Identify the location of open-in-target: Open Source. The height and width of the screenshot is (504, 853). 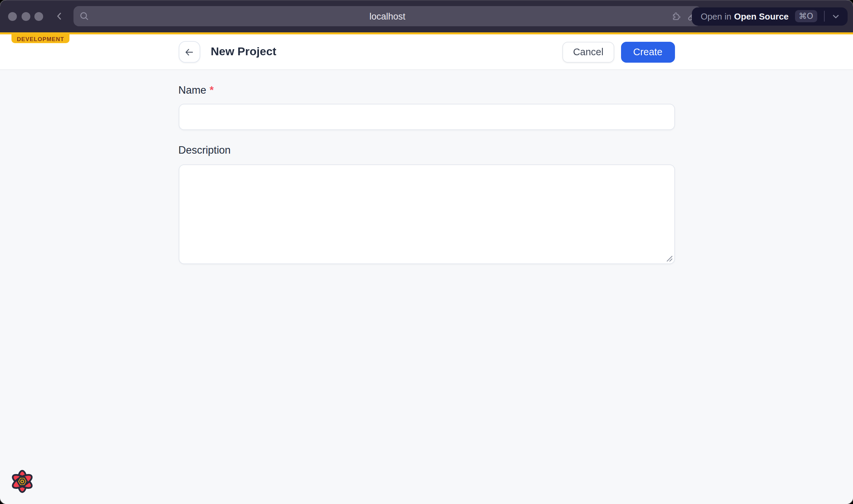
(761, 16).